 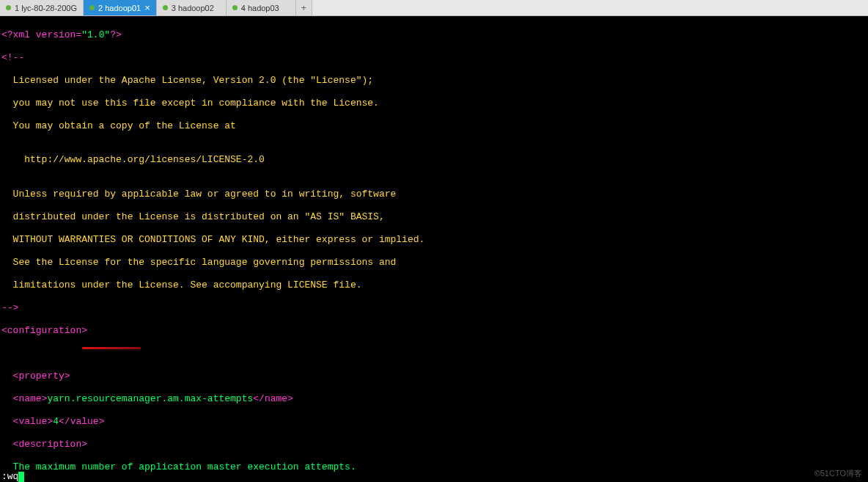 I want to click on xml-decl-close: ?>, so click(x=116, y=35).